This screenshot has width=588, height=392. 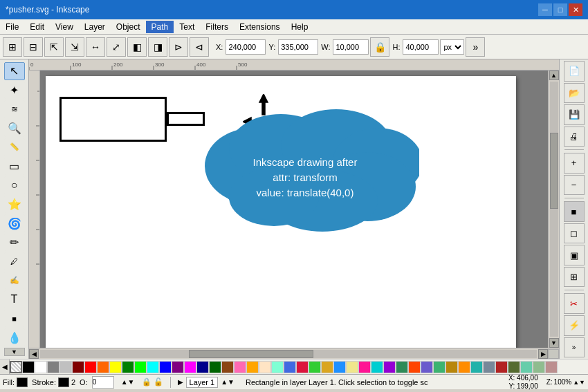 I want to click on unit-select: px mm cm in, so click(x=452, y=47).